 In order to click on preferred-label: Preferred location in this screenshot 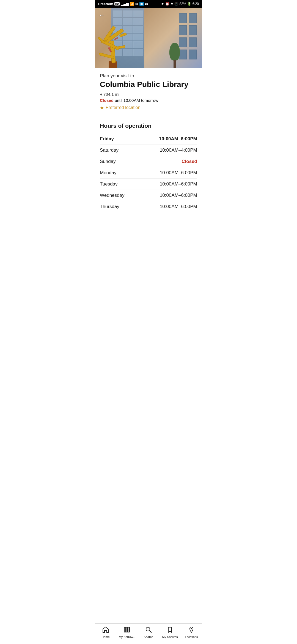, I will do `click(123, 108)`.